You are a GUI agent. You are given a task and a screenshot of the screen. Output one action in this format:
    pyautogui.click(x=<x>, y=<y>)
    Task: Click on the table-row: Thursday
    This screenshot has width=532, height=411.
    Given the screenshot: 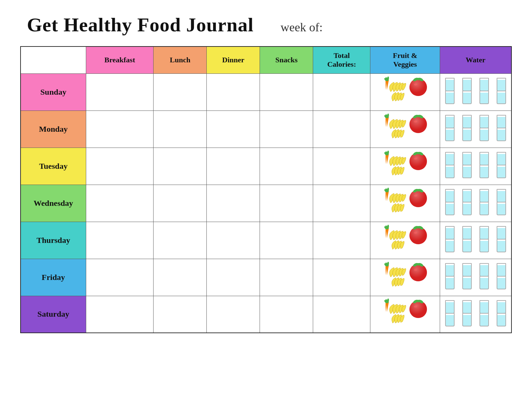 What is the action you would take?
    pyautogui.click(x=266, y=240)
    